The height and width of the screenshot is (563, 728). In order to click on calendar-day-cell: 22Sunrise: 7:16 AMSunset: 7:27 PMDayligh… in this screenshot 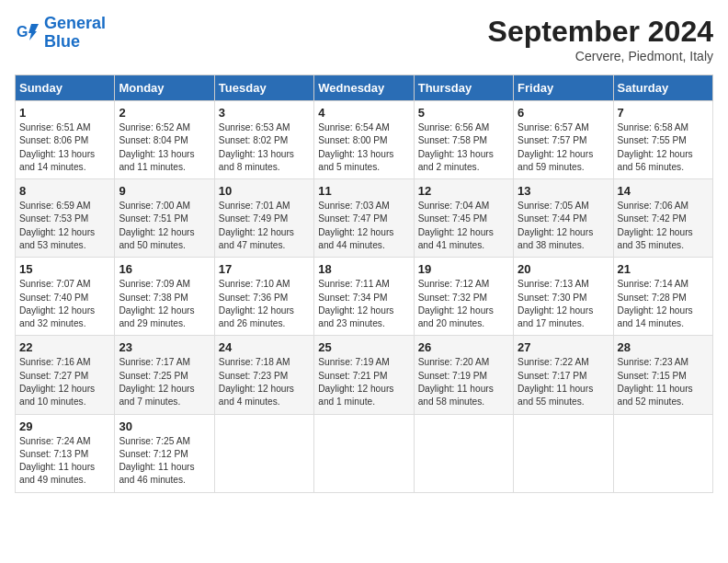, I will do `click(65, 375)`.